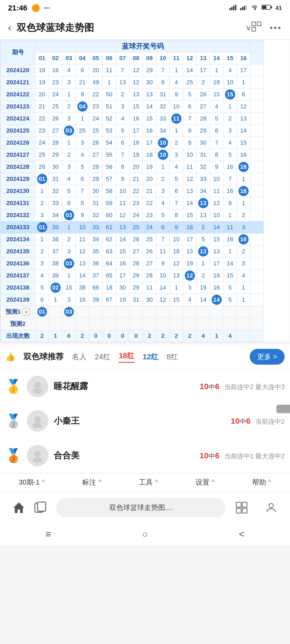  I want to click on toolbar-mark: 标注 ^, so click(92, 482).